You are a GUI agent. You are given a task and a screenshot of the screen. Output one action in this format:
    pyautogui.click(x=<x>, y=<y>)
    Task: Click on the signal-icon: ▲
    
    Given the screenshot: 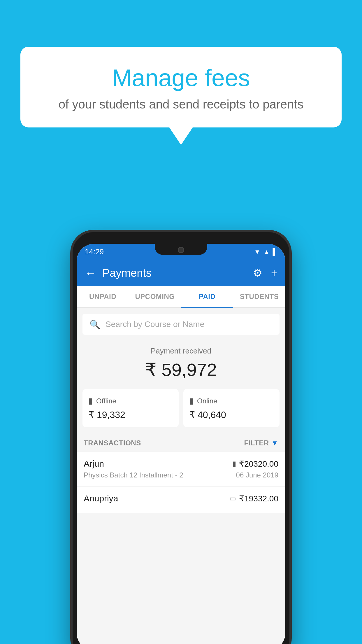 What is the action you would take?
    pyautogui.click(x=267, y=252)
    